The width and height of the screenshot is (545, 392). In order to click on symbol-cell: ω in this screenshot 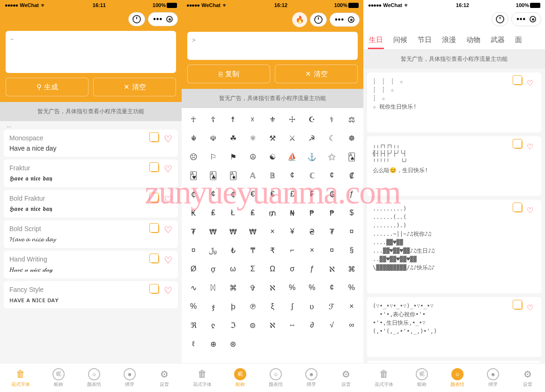, I will do `click(233, 269)`.